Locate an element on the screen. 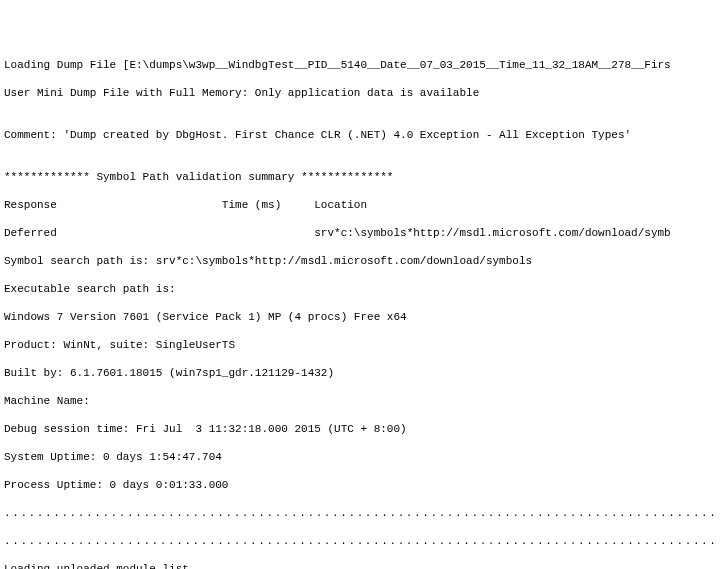 Image resolution: width=720 pixels, height=569 pixels. output-line: Response Time (ms) Location is located at coordinates (360, 205).